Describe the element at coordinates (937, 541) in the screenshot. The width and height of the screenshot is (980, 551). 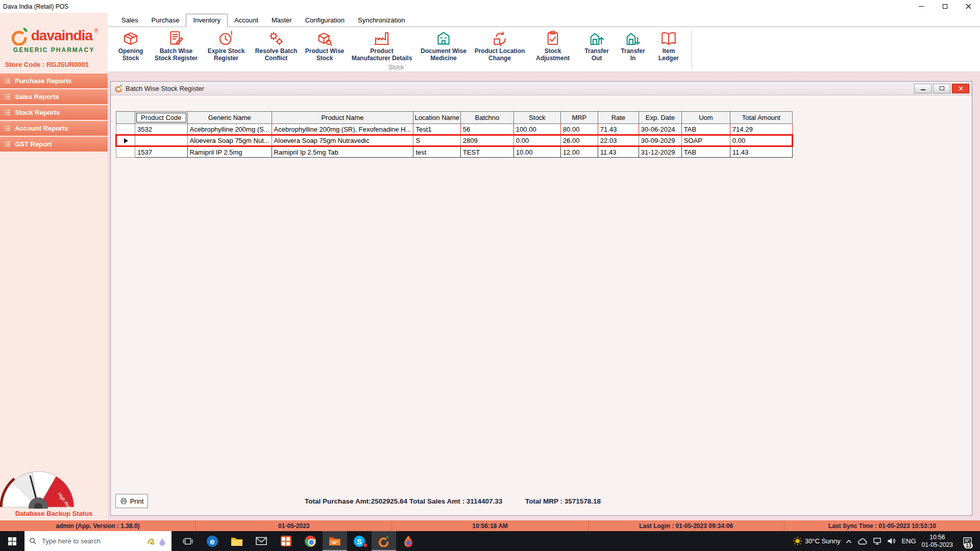
I see `taskbar-clock: 10:56 01-05-2023` at that location.